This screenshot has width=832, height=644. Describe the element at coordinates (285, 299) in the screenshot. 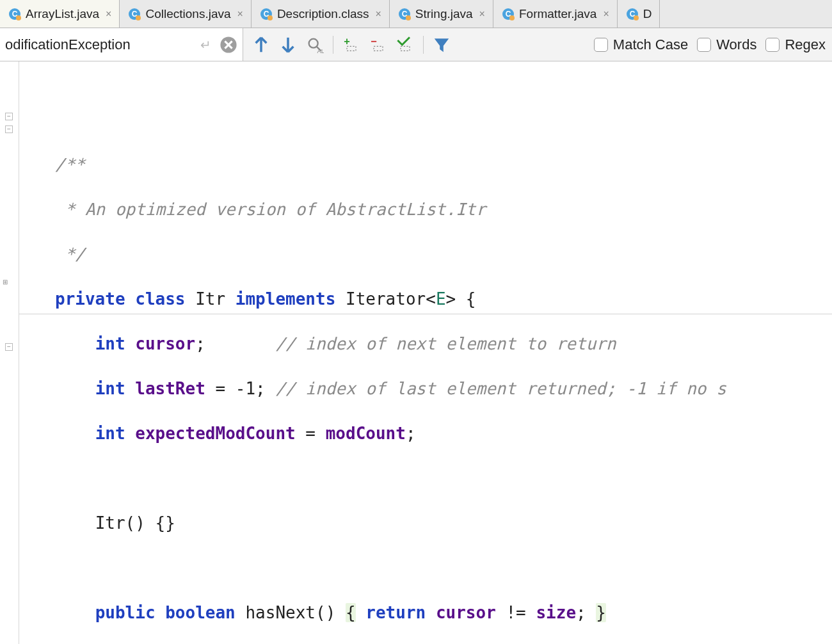

I see `keyword: implements` at that location.